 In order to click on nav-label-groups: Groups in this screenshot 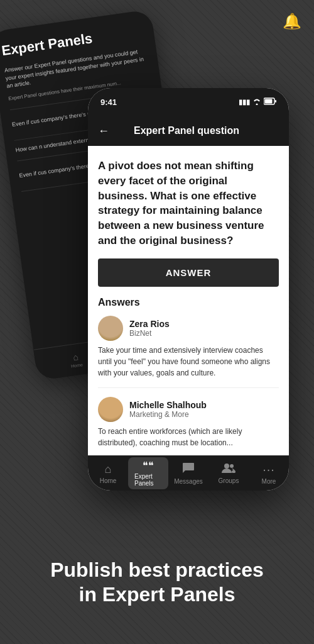, I will do `click(229, 480)`.